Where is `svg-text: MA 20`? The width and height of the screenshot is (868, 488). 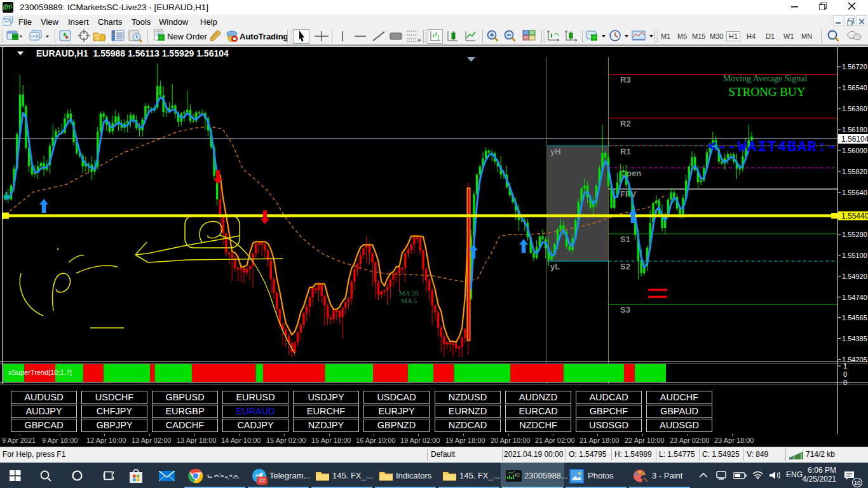
svg-text: MA 20 is located at coordinates (409, 293).